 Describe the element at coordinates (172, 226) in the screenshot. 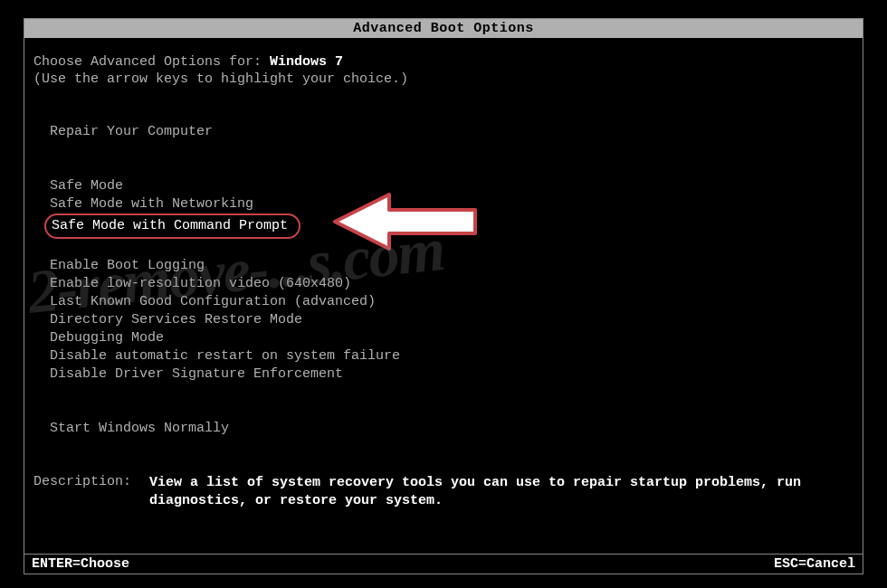

I see `menu-item: Safe Mode with Command Prompt` at that location.